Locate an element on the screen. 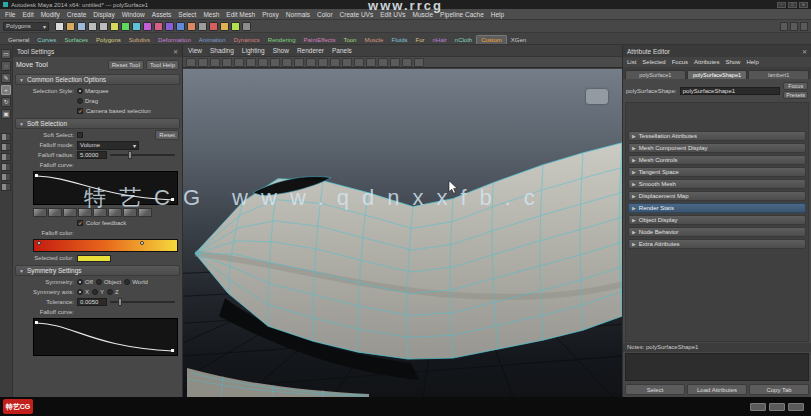  shelf-tab: Fur is located at coordinates (420, 40).